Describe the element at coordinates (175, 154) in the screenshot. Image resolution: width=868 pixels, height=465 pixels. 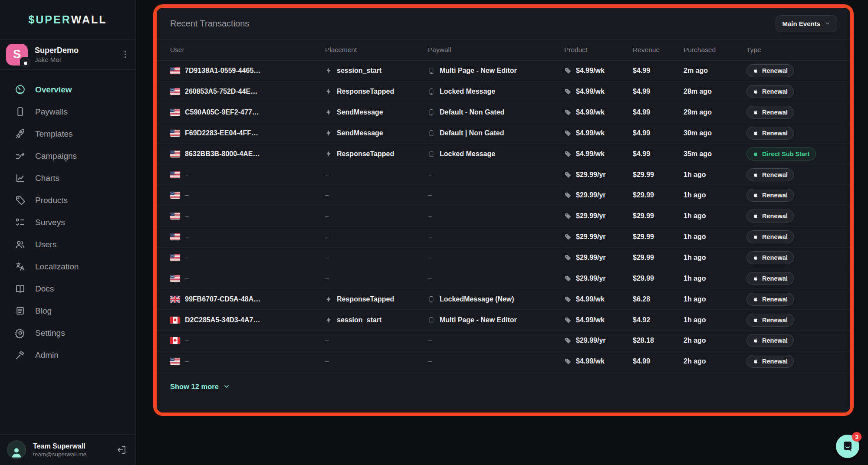
I see `country-flag-icon` at that location.